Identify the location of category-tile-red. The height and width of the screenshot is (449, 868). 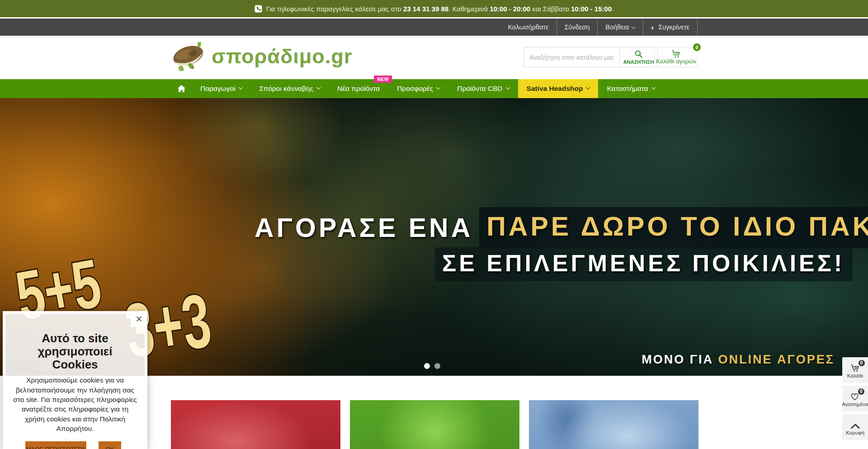
(256, 425).